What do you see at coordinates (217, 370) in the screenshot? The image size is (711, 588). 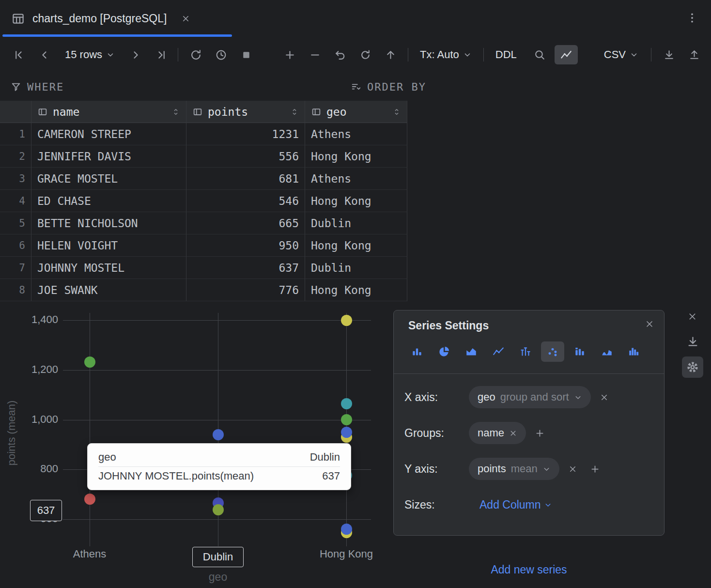 I see `gridline-horizontal` at bounding box center [217, 370].